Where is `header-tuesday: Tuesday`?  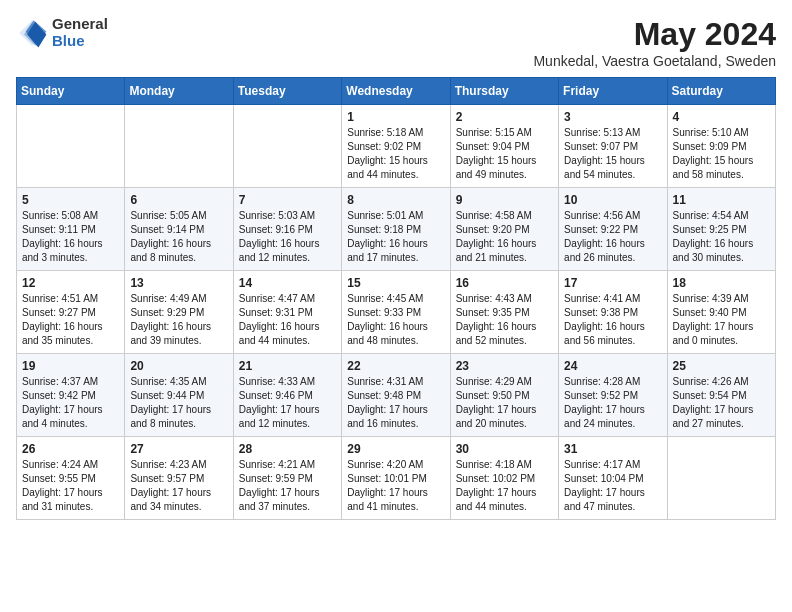 header-tuesday: Tuesday is located at coordinates (287, 92).